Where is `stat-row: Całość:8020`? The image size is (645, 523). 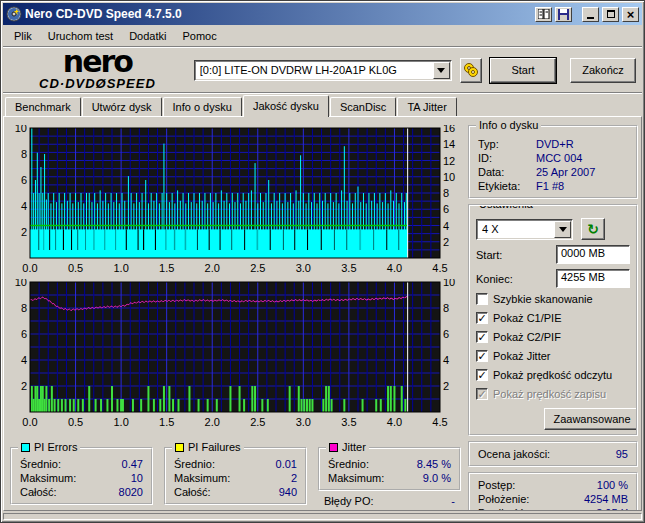
stat-row: Całość:8020 is located at coordinates (82, 492).